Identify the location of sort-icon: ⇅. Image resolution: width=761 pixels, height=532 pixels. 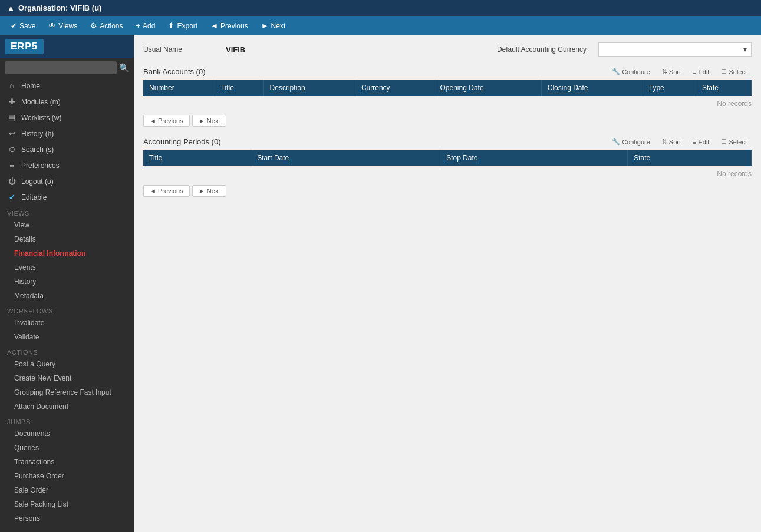
(665, 72).